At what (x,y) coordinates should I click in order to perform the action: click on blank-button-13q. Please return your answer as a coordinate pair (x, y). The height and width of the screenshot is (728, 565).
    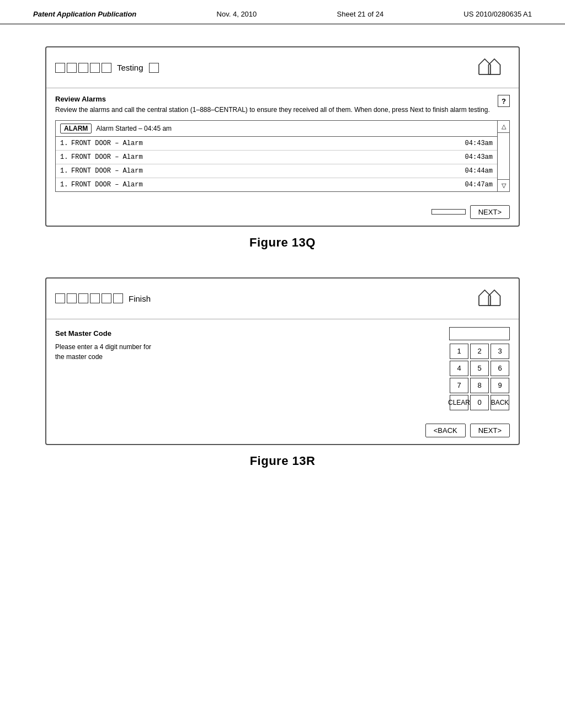
    Looking at the image, I should click on (449, 212).